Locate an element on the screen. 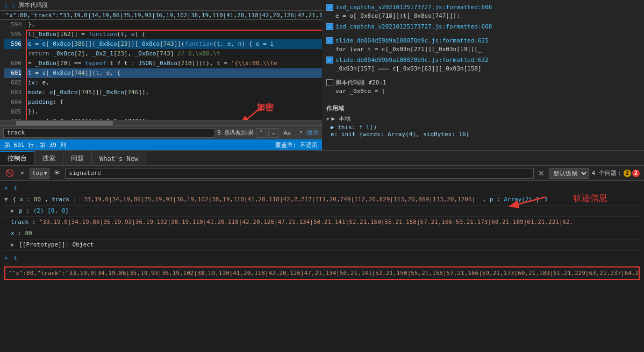 Image resolution: width=644 pixels, height=352 pixels. t-prompt: > is located at coordinates (6, 258).